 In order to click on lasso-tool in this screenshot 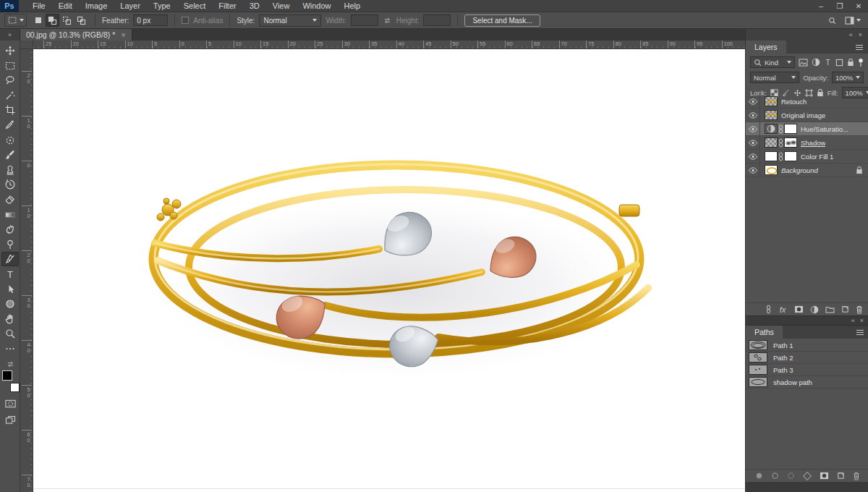, I will do `click(10, 80)`.